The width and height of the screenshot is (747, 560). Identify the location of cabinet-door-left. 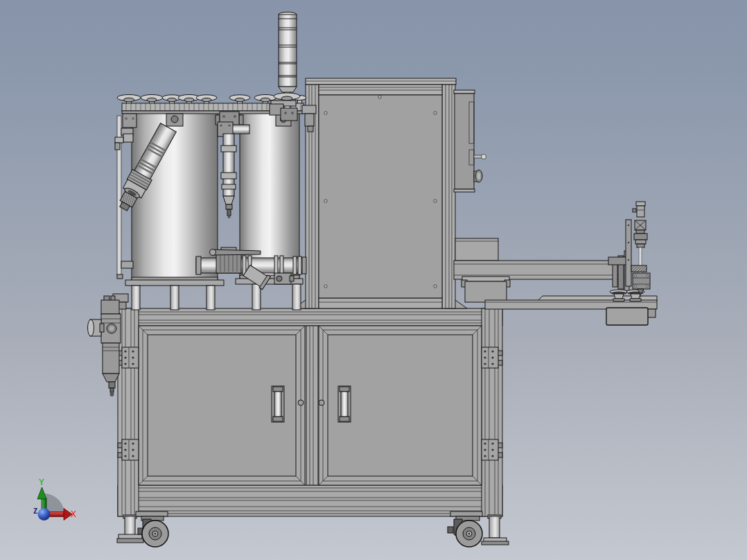
(222, 405).